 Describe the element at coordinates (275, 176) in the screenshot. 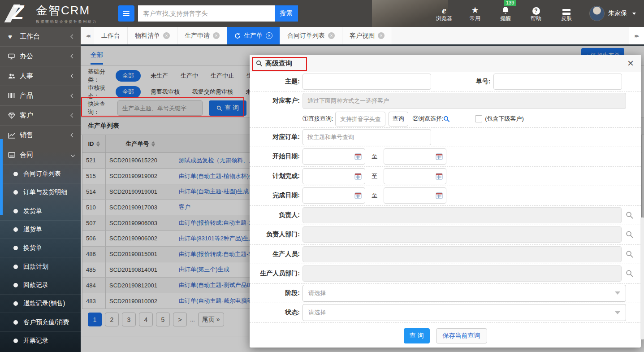

I see `plan-finish-label: 计划完成:` at that location.